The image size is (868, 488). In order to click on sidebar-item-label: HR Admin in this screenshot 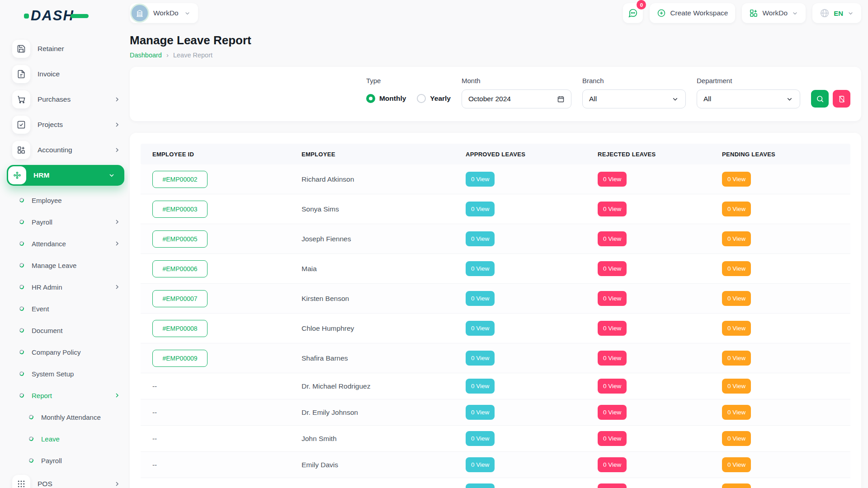, I will do `click(47, 287)`.